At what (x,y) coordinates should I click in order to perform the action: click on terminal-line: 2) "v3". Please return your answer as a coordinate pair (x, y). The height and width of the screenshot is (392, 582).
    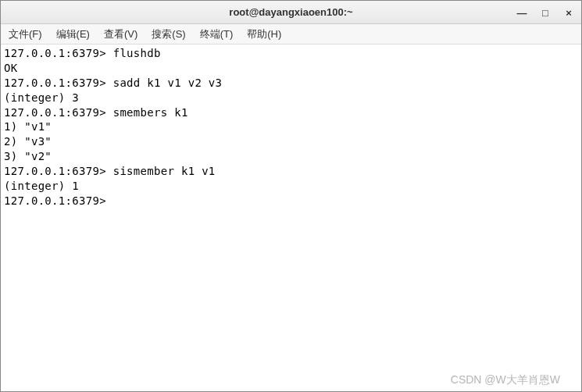
    Looking at the image, I should click on (28, 141).